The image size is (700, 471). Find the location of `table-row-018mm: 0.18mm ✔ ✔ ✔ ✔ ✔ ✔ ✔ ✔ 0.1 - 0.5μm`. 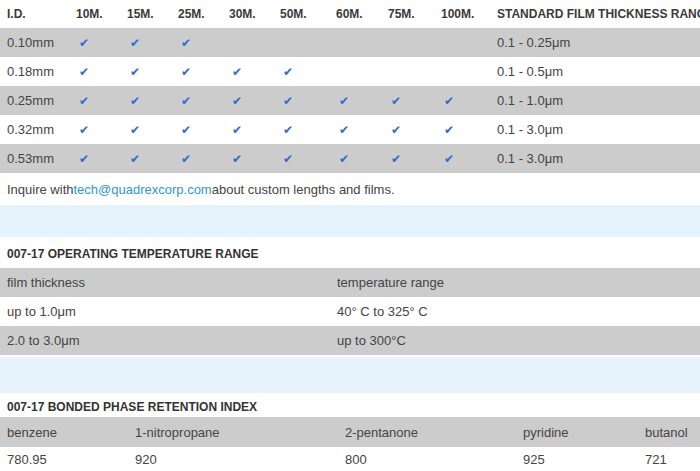

table-row-018mm: 0.18mm ✔ ✔ ✔ ✔ ✔ ✔ ✔ ✔ 0.1 - 0.5μm is located at coordinates (350, 72).